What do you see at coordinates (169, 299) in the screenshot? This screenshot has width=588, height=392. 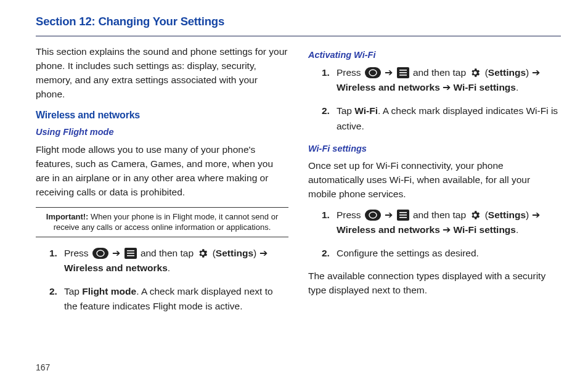 I see `flight-step-2: 2. Tap Flight mode. A check mark display…` at bounding box center [169, 299].